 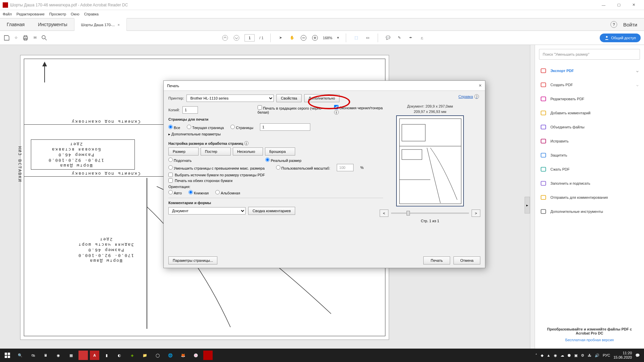 I want to click on comment-icon: 💬, so click(x=388, y=38).